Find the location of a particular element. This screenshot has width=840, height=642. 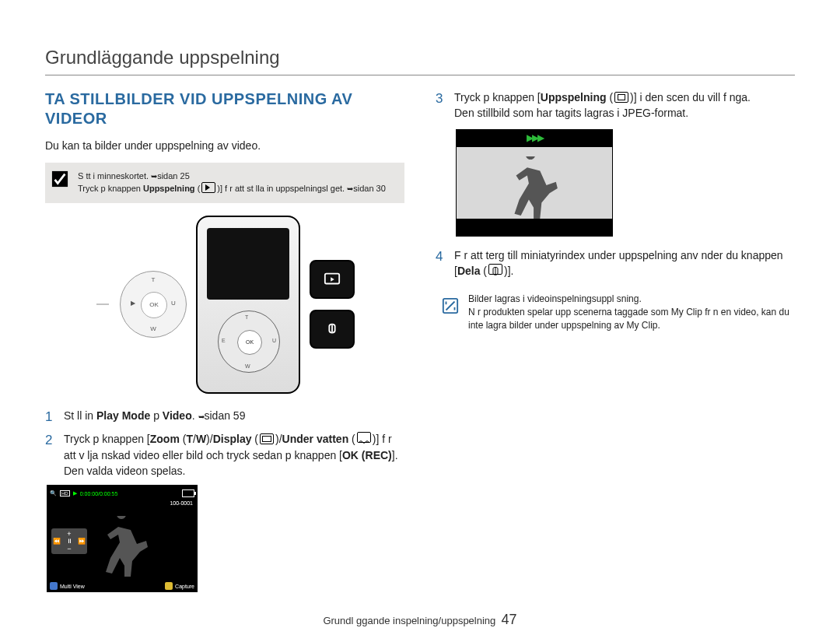

title-separator is located at coordinates (420, 75).